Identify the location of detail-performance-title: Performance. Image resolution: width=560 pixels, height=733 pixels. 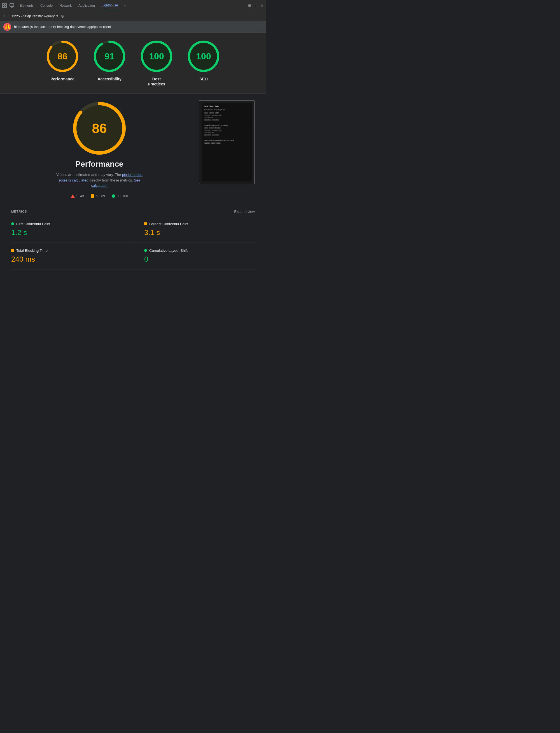
(99, 164).